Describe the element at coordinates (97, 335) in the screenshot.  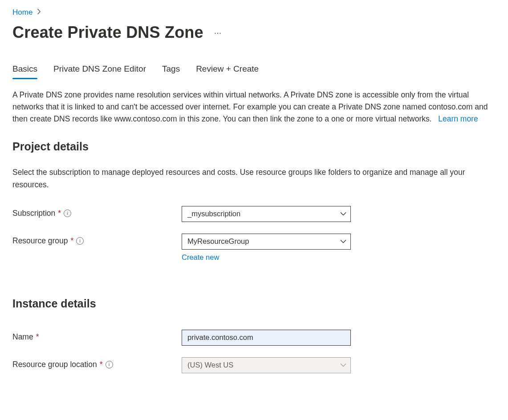
I see `name-label: Name *` at that location.